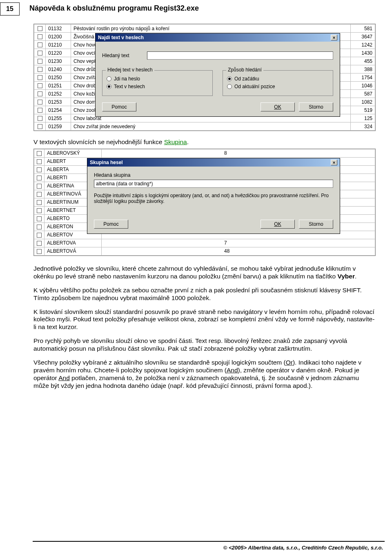 The width and height of the screenshot is (392, 554). Describe the element at coordinates (10, 9) in the screenshot. I see `page-number: 15` at that location.